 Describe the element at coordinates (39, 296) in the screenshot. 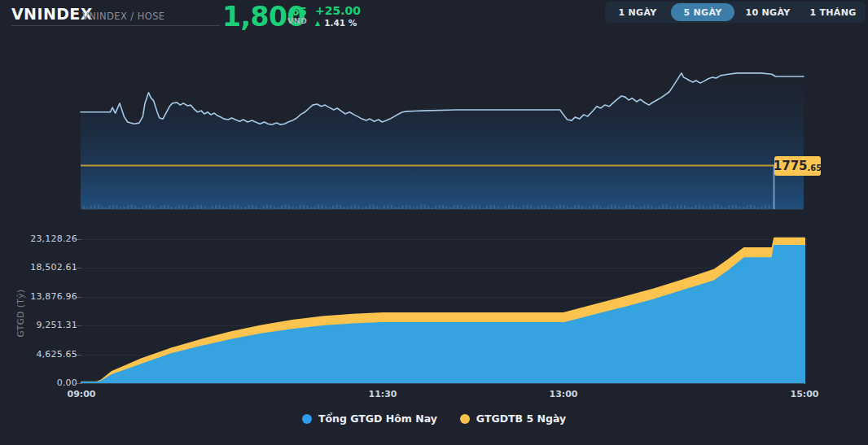

I see `y-tick-label: 13,876.96` at that location.